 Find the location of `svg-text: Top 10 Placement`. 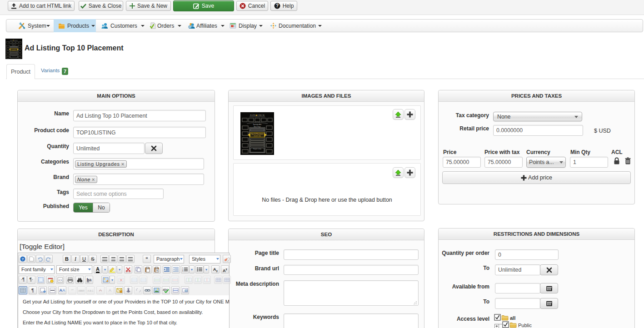

svg-text: Top 10 Placement is located at coordinates (14, 49).